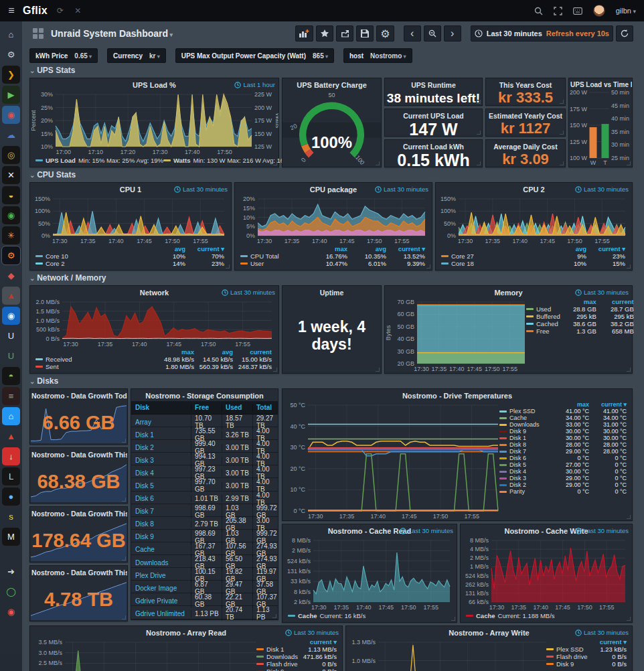 This screenshot has width=644, height=671. I want to click on legend-series-name: Disk 6, so click(526, 458).